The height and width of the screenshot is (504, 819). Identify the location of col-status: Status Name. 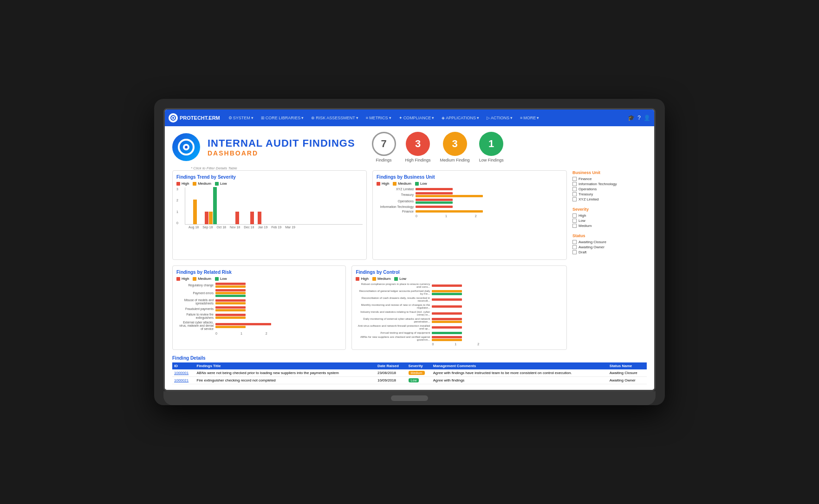
(627, 366).